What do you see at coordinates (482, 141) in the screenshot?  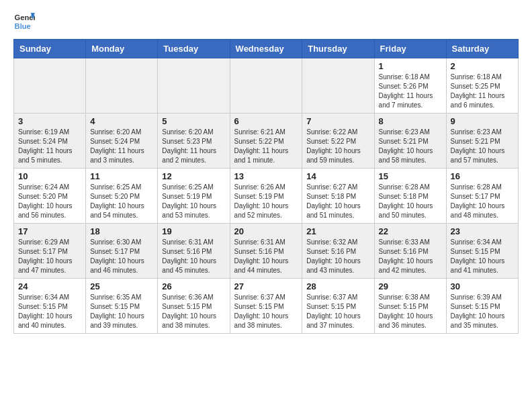 I see `calendar-cell: 9Sunrise: 6:23 AM Sunset: 5:21 PM Daylig…` at bounding box center [482, 141].